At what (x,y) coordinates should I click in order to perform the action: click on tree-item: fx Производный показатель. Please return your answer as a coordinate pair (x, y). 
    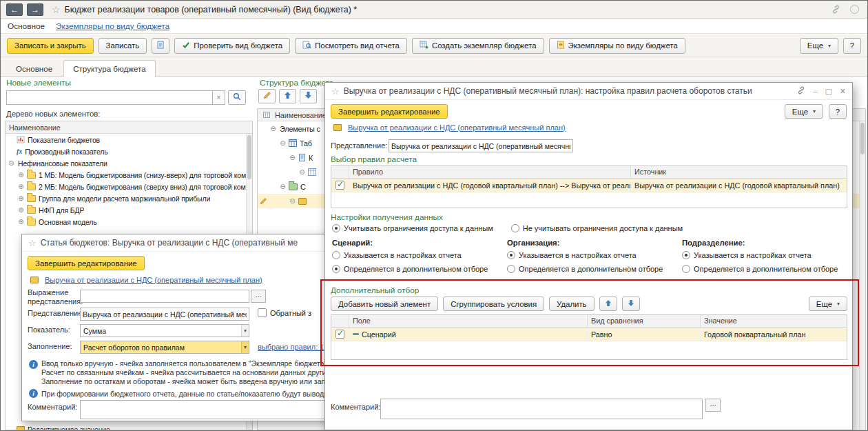
    Looking at the image, I should click on (129, 152).